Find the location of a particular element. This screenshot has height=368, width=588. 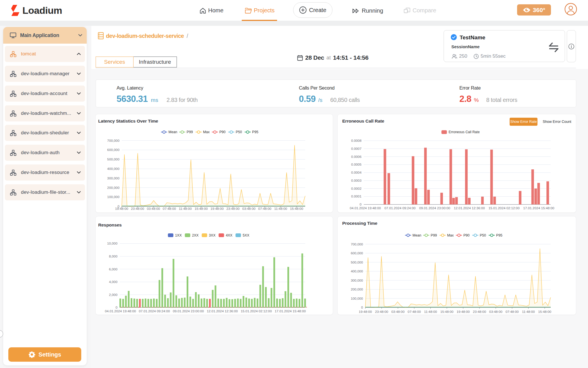

svg-text: 4,000 is located at coordinates (113, 282).